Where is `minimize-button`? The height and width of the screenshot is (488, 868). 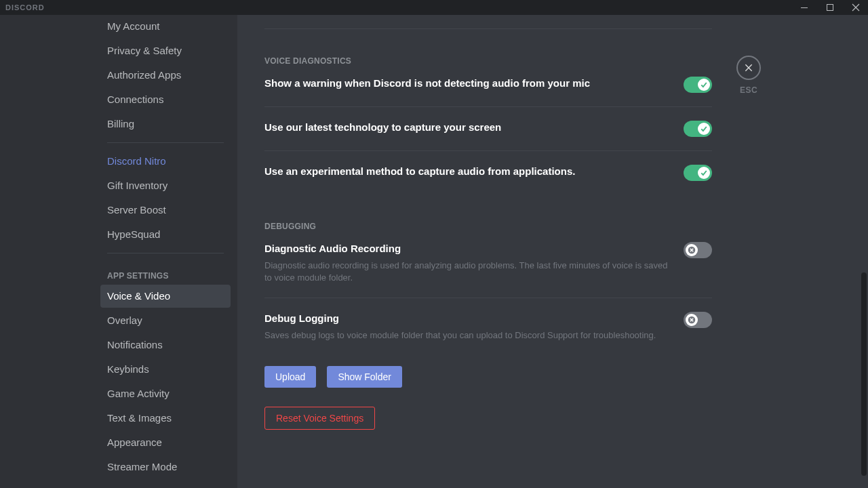
minimize-button is located at coordinates (804, 7).